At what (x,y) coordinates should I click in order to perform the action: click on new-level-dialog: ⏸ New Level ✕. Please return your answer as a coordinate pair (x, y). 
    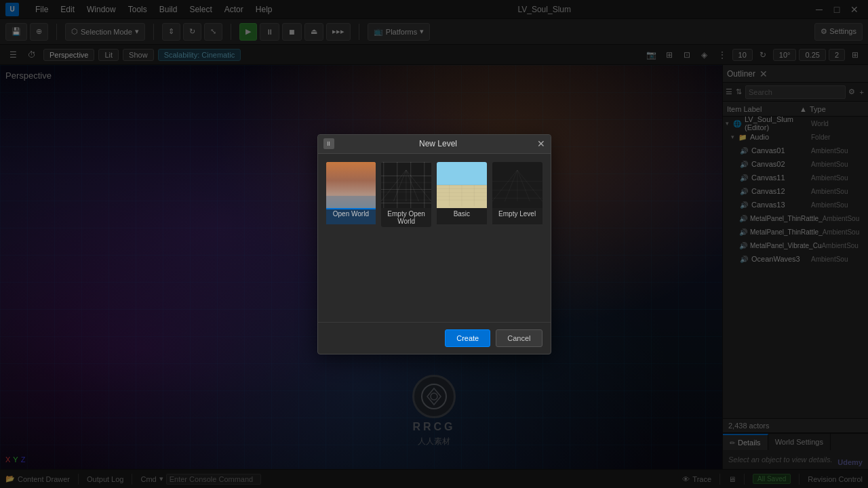
    Looking at the image, I should click on (434, 244).